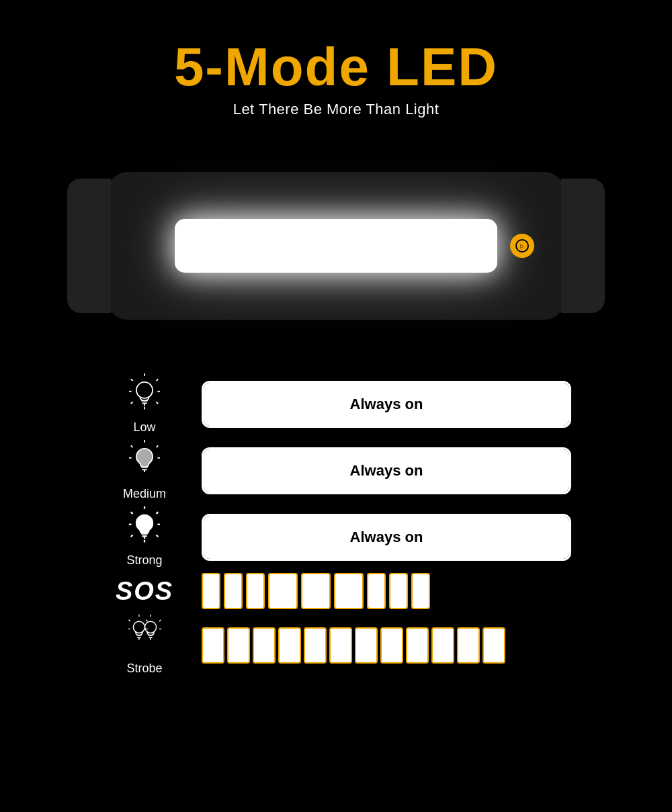 Image resolution: width=672 pixels, height=812 pixels. Describe the element at coordinates (522, 246) in the screenshot. I see `led-indicator` at that location.